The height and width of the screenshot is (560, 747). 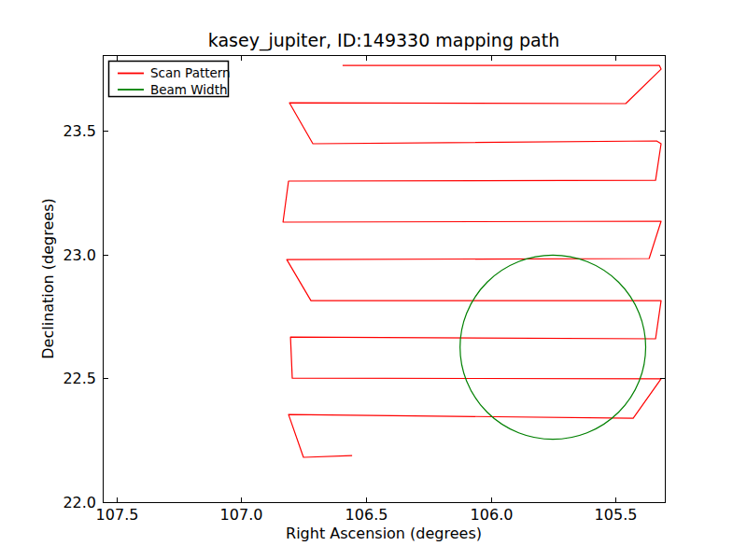 I want to click on y-tick-label: 22.5, so click(x=79, y=379).